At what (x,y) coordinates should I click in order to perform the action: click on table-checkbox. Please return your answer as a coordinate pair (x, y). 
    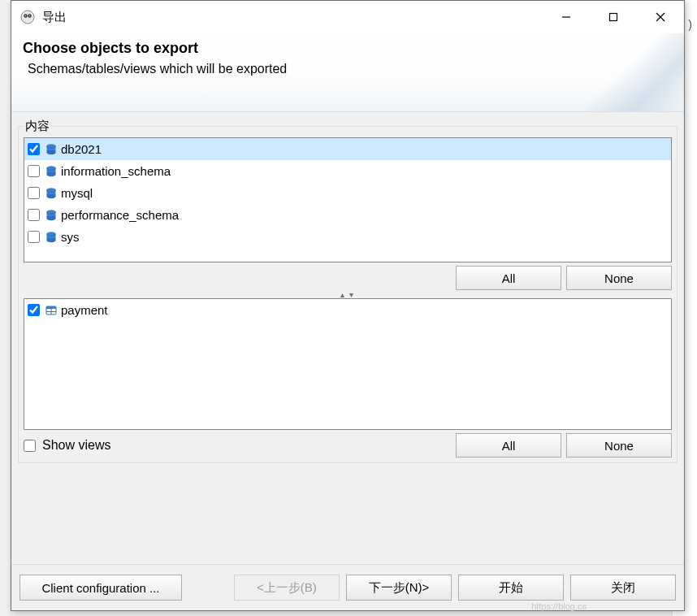
    Looking at the image, I should click on (34, 310).